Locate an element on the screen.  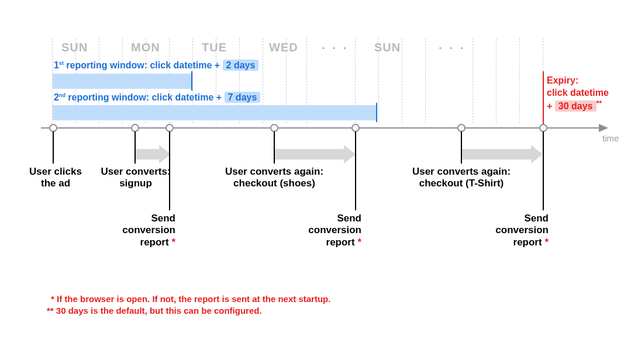
window1-text: reporting window: click datetime + is located at coordinates (143, 65).